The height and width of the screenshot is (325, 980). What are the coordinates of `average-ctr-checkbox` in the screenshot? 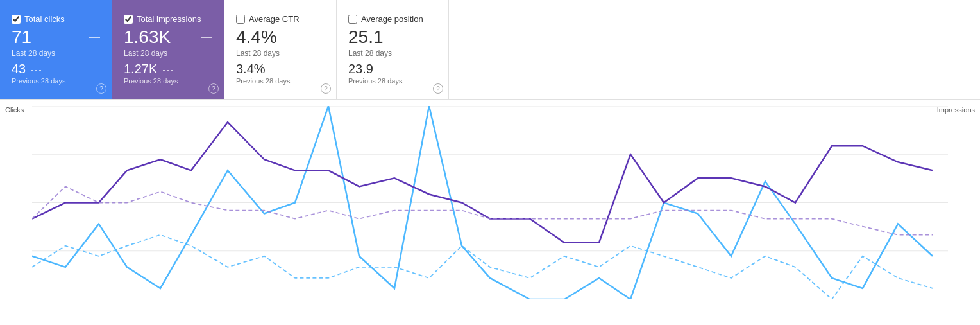 It's located at (241, 19).